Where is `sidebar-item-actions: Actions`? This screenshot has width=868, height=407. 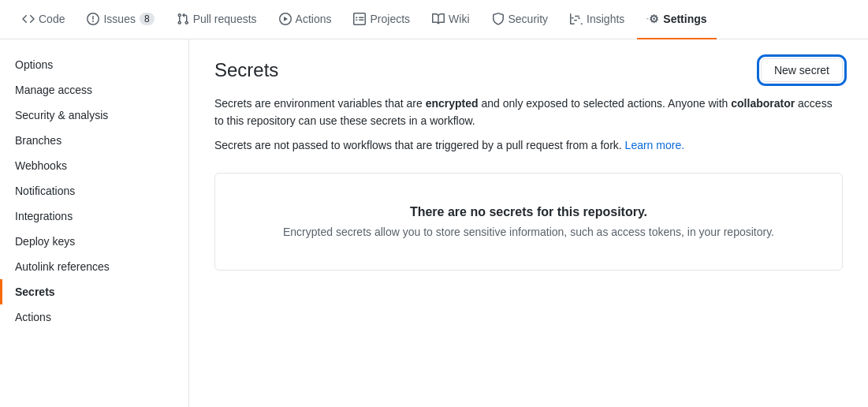
sidebar-item-actions: Actions is located at coordinates (95, 317).